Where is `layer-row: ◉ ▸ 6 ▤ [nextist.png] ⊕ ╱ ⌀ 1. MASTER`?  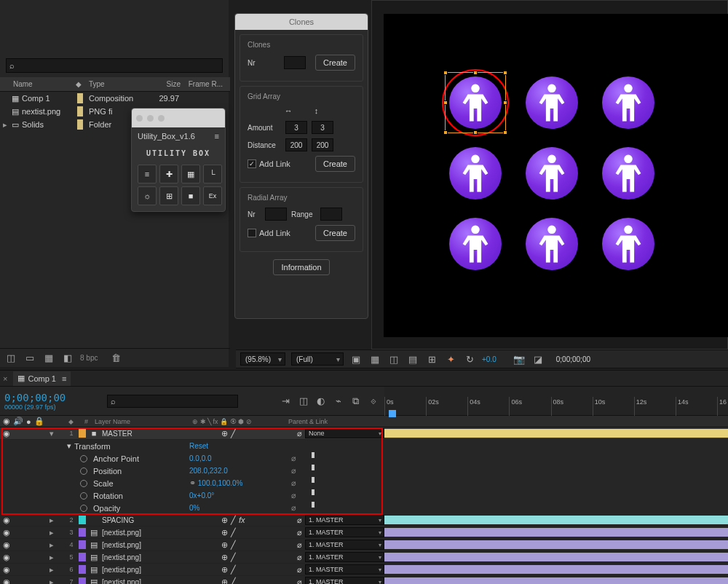
layer-row: ◉ ▸ 6 ▤ [nextist.png] ⊕ ╱ ⌀ 1. MASTER is located at coordinates (364, 569).